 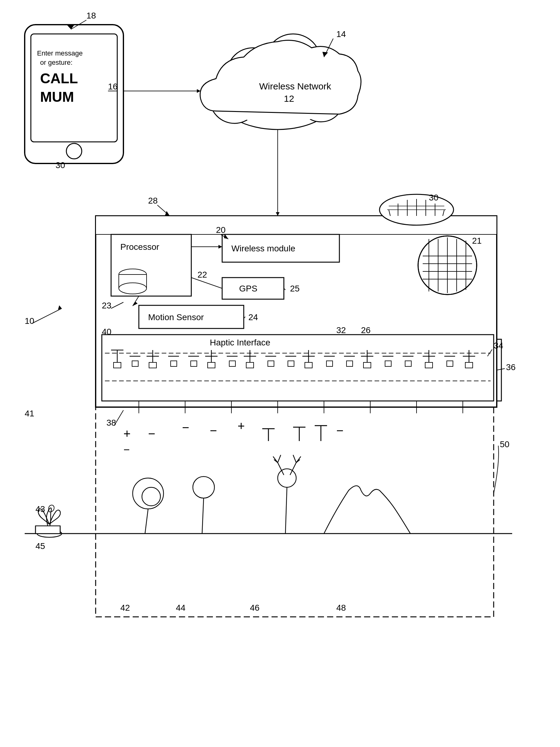 What do you see at coordinates (477, 241) in the screenshot?
I see `ref-21-label: 21` at bounding box center [477, 241].